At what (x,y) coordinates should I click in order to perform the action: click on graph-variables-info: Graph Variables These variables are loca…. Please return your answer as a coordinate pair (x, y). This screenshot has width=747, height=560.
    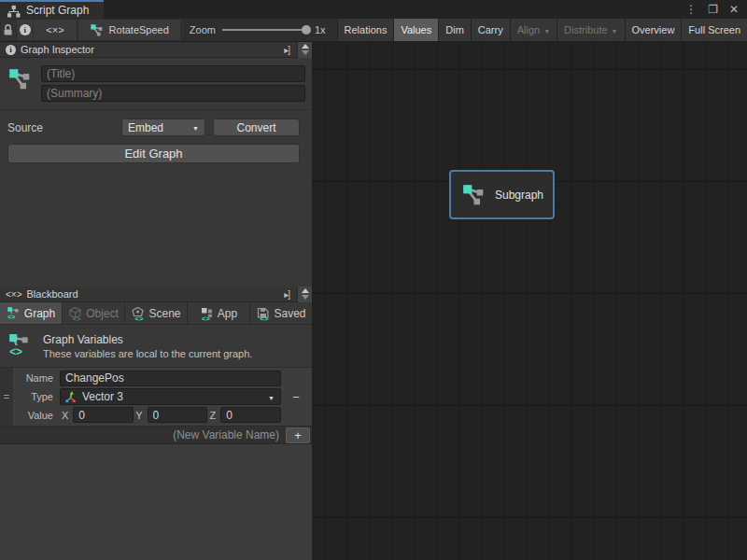
    Looking at the image, I should click on (156, 346).